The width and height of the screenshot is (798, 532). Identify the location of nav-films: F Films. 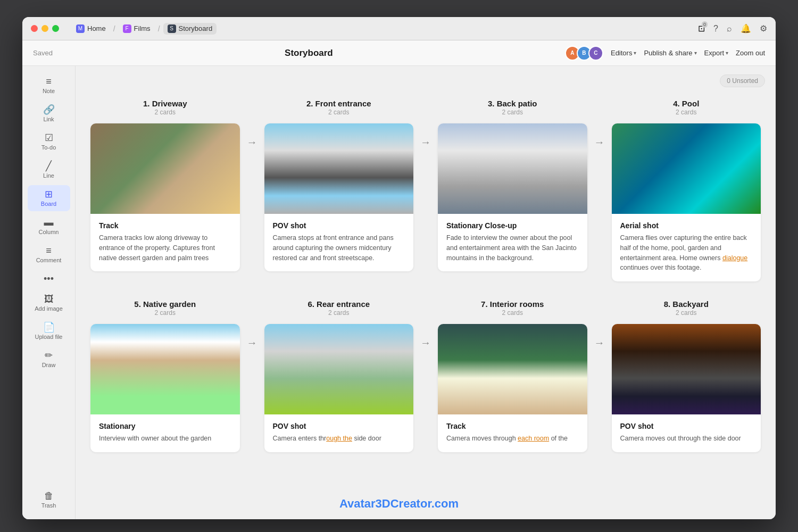
(137, 29).